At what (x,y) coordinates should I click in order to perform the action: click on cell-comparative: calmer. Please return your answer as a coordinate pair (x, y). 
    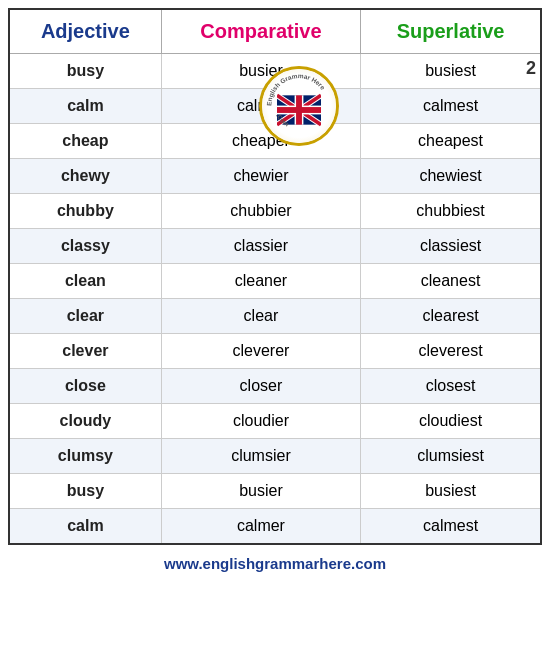
    Looking at the image, I should click on (260, 527).